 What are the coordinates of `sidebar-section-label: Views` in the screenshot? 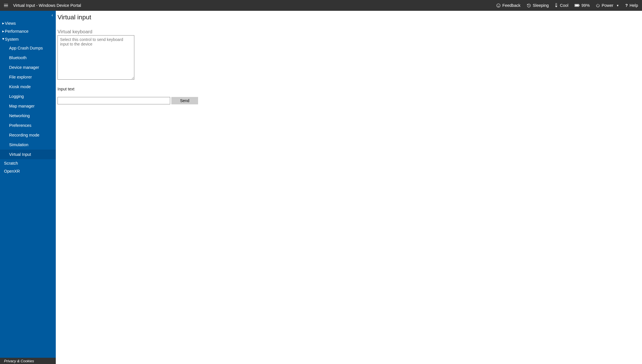 It's located at (10, 23).